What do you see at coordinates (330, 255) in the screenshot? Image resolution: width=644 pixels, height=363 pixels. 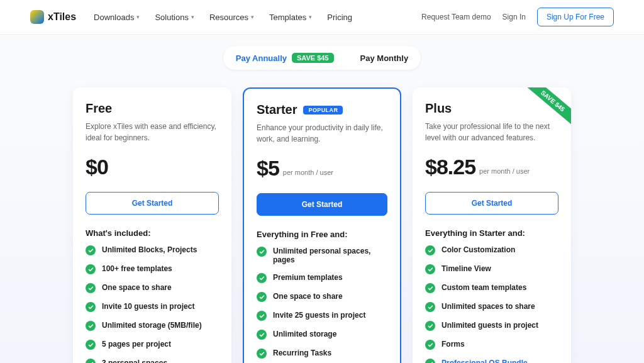 I see `feature-text: Unlimited personal spaces, pages` at bounding box center [330, 255].